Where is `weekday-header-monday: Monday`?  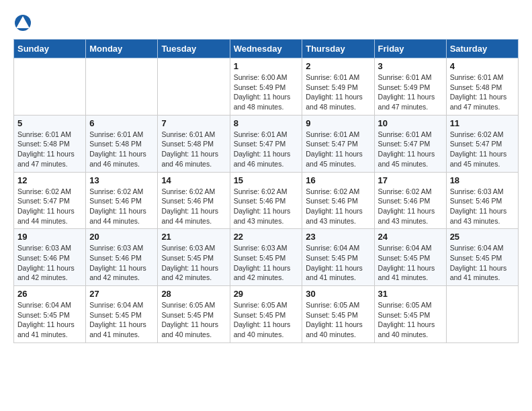
weekday-header-monday: Monday is located at coordinates (122, 49).